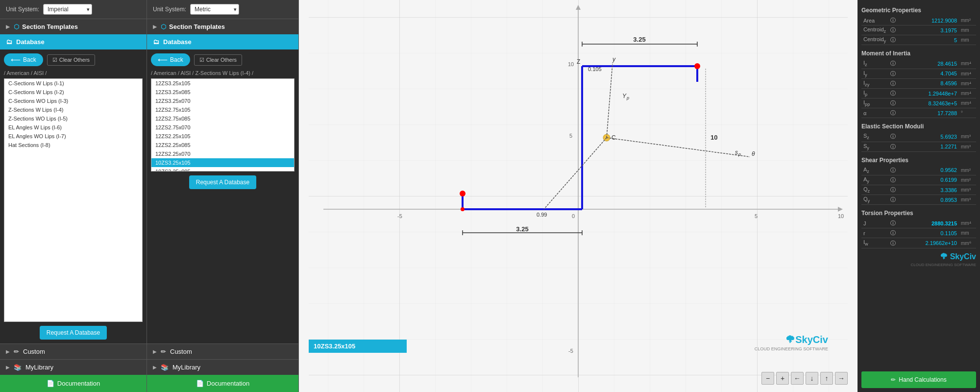 The width and height of the screenshot is (980, 392). What do you see at coordinates (919, 233) in the screenshot?
I see `torsion-props-table: J ⓘ 2880.3215 mm⁴ r ⓘ 0.1105 mm Iw ⓘ 2.1…` at bounding box center [919, 233].